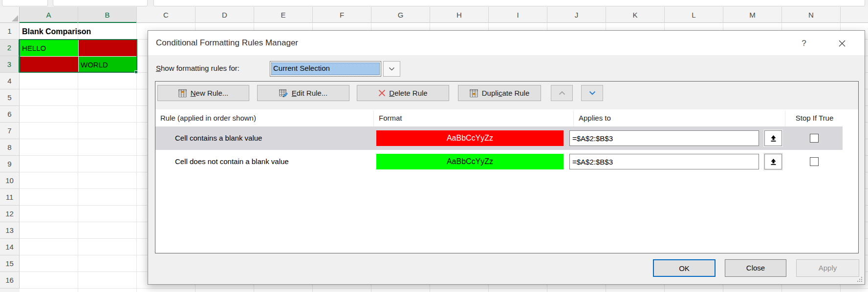 Image resolution: width=868 pixels, height=292 pixels. What do you see at coordinates (232, 162) in the screenshot?
I see `rule-description: Cell does not contain a blank value` at bounding box center [232, 162].